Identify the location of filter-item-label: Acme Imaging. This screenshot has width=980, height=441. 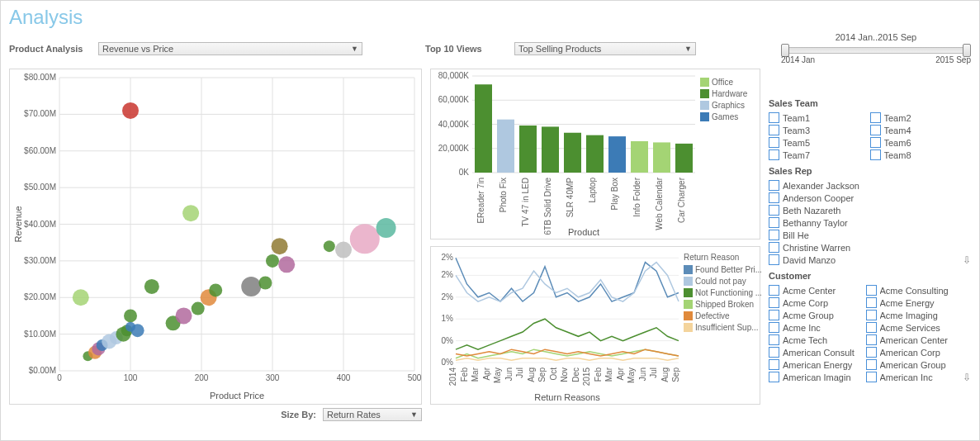
(909, 315).